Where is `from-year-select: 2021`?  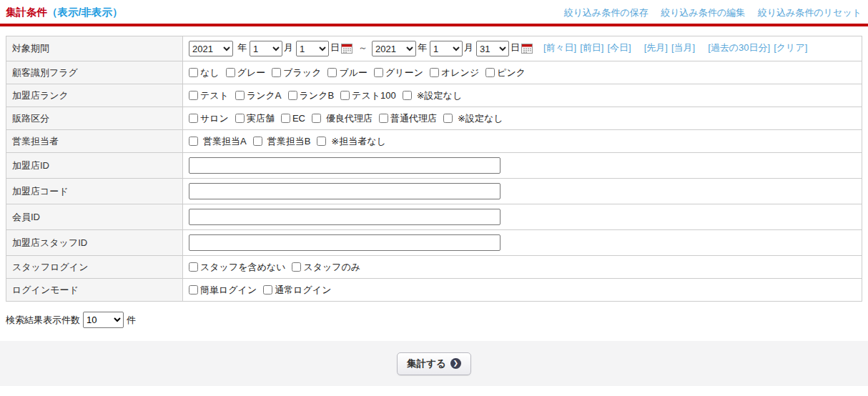 from-year-select: 2021 is located at coordinates (211, 49).